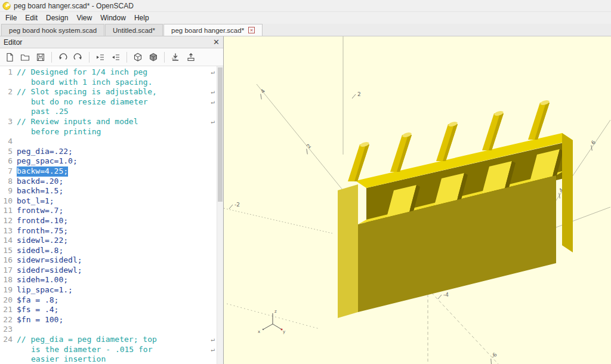  Describe the element at coordinates (50, 271) in the screenshot. I see `code-text: sidedr=sidewl;` at that location.